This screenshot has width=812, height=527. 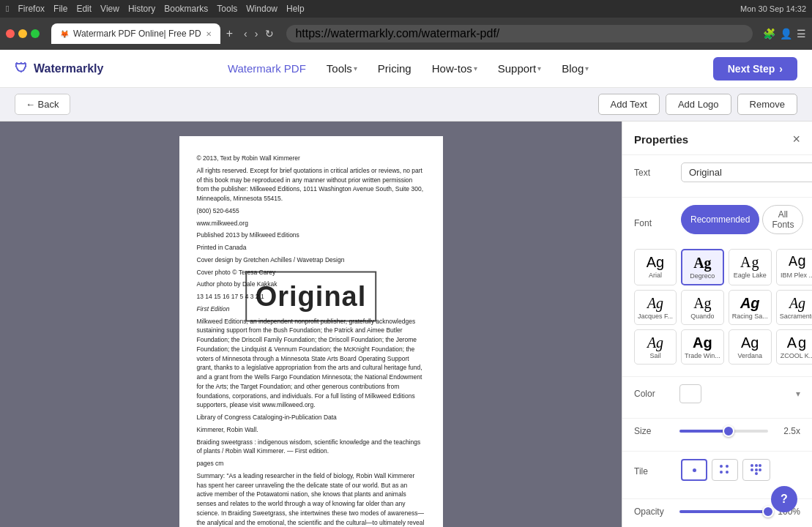 What do you see at coordinates (756, 69) in the screenshot?
I see `next-step-button: Next Step ›` at bounding box center [756, 69].